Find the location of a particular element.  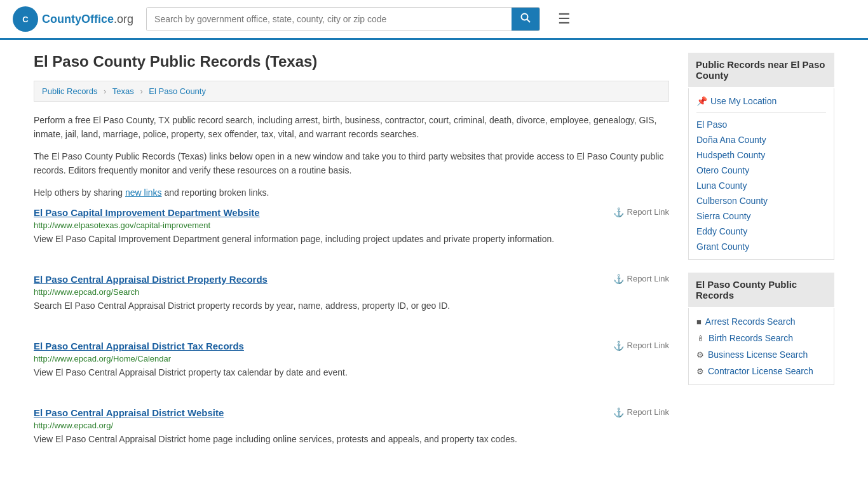

sidebar-record-link-2: ⚙Business License Search is located at coordinates (761, 355).